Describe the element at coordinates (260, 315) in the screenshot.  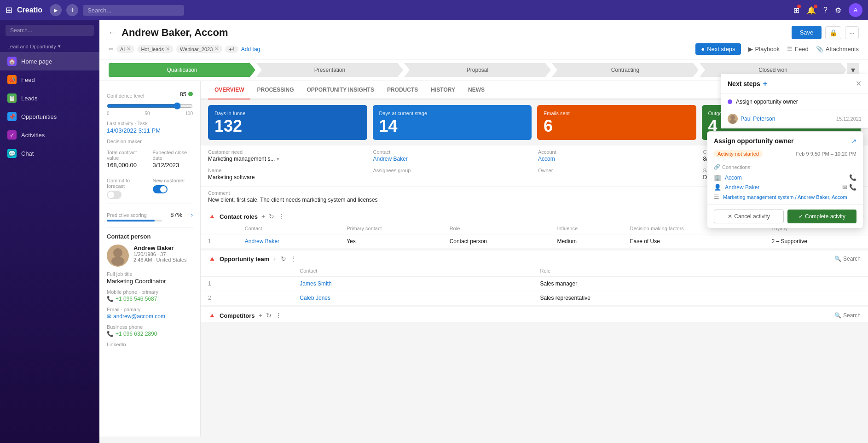
I see `add-competitor-icon: +` at that location.